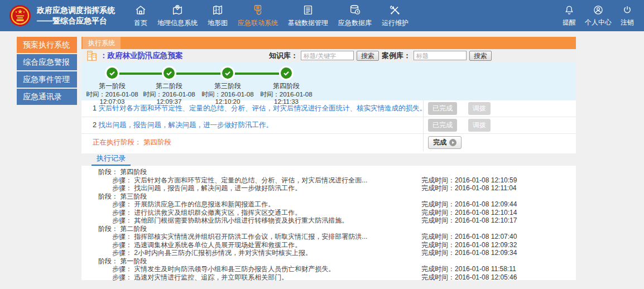 The image size is (644, 289). I want to click on plan-header-row: ：政府林业防汛应急预案 知识库： 搜索 案例库： 搜索, so click(329, 56).